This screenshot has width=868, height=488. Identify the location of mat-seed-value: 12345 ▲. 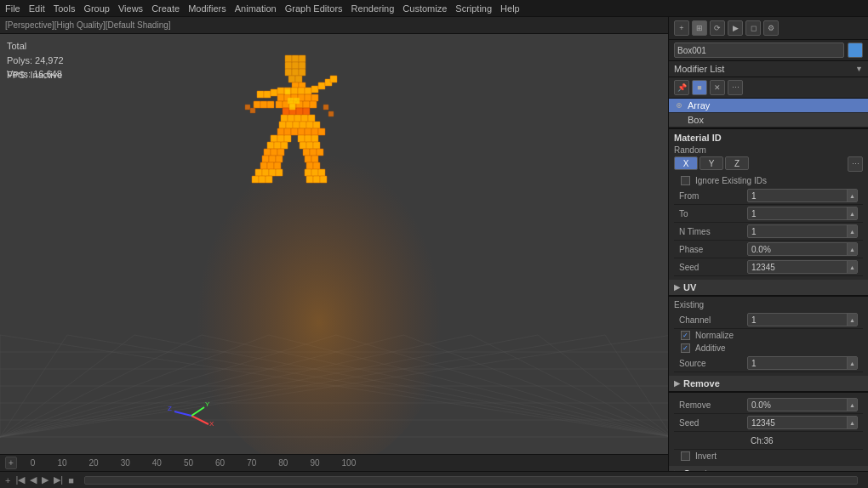
(802, 267).